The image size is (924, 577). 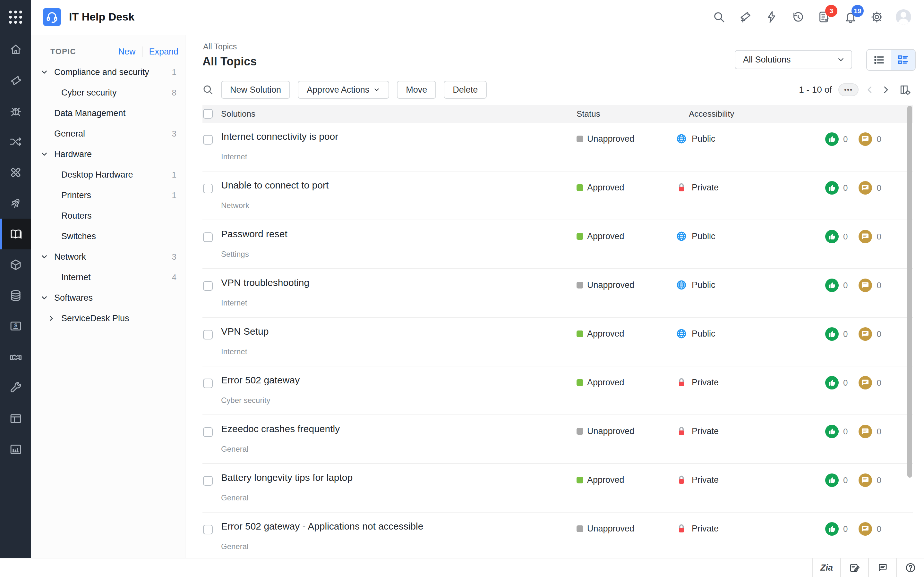 I want to click on notifications-icon: 19, so click(x=851, y=17).